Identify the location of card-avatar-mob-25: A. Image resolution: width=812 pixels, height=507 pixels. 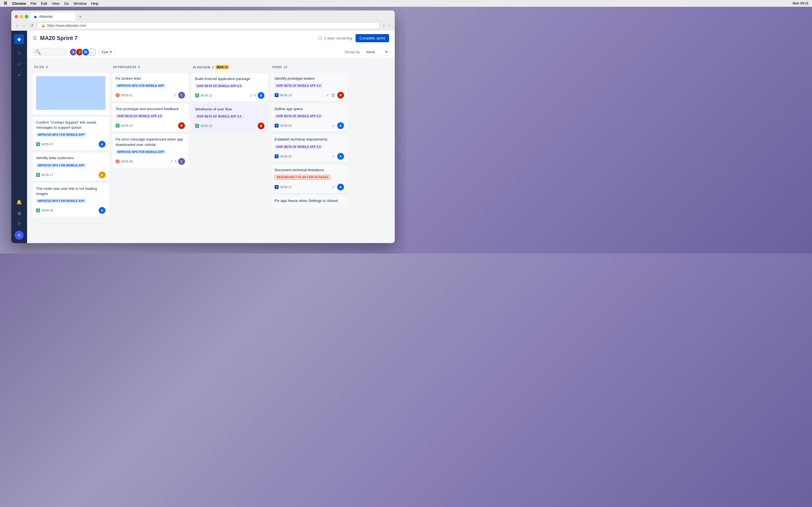
(341, 156).